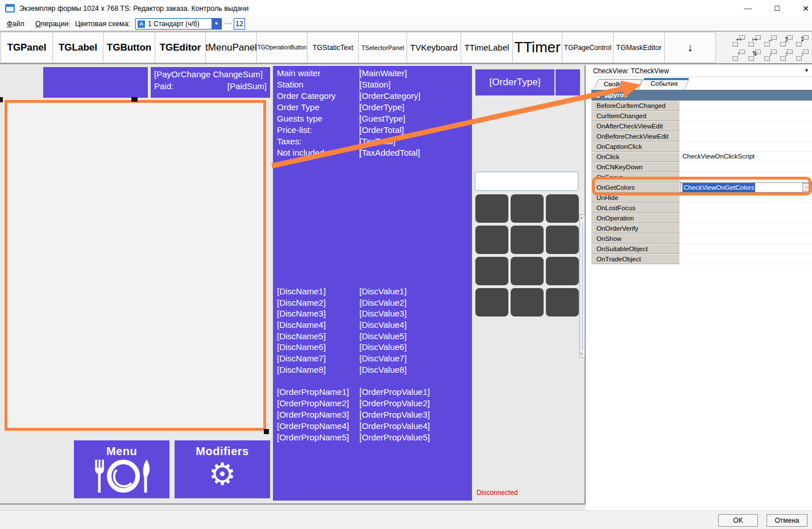 The width and height of the screenshot is (812, 529). What do you see at coordinates (636, 249) in the screenshot?
I see `event-name: OnSuitableObject` at bounding box center [636, 249].